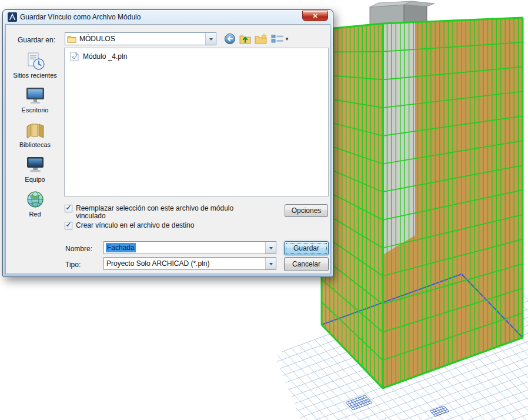 The image size is (528, 420). What do you see at coordinates (35, 205) in the screenshot?
I see `sidebar-item-network: Red` at bounding box center [35, 205].